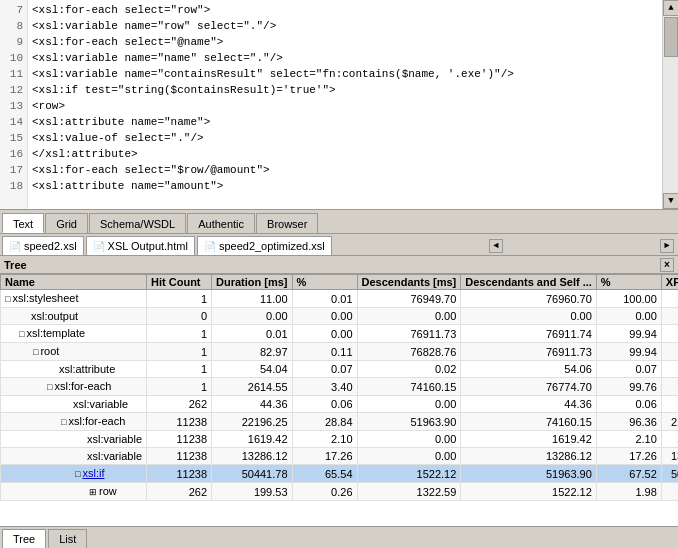 This screenshot has width=678, height=548. Describe the element at coordinates (409, 492) in the screenshot. I see `cell-3: 1322.59` at that location.